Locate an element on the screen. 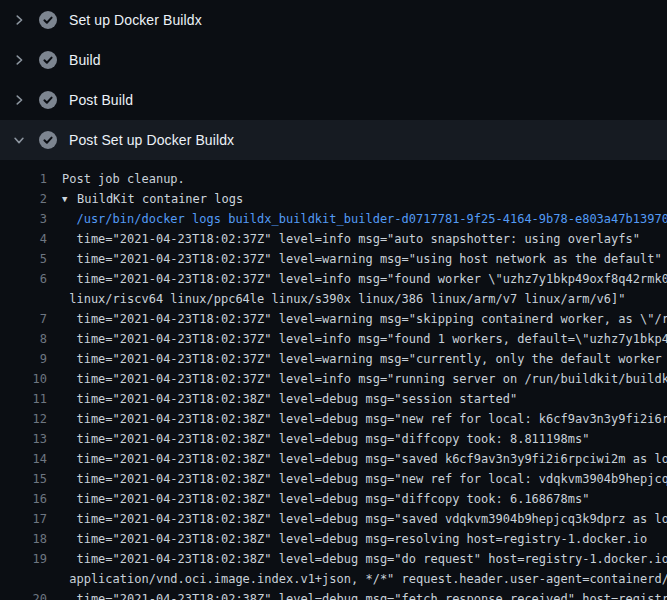 The image size is (667, 600). line-number: 8 is located at coordinates (24, 339).